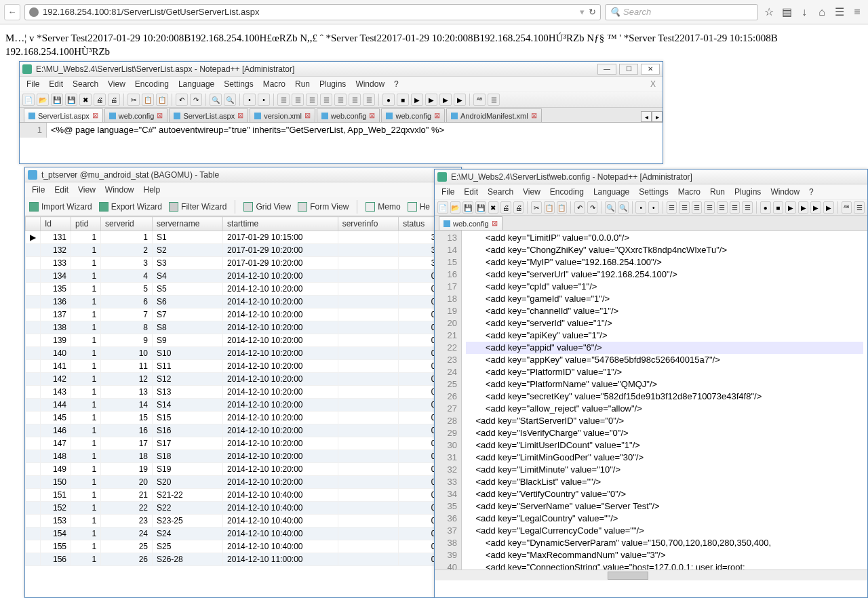 The width and height of the screenshot is (868, 598). Describe the element at coordinates (196, 100) in the screenshot. I see `toolbar-button: ↷` at that location.